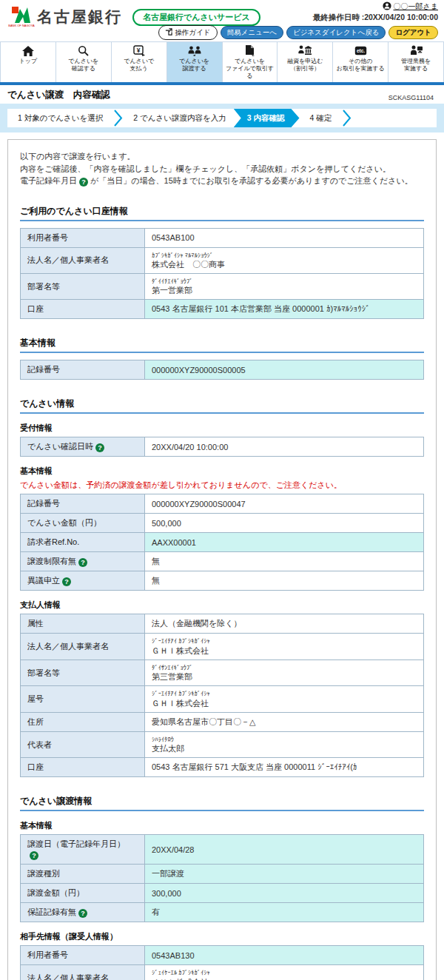 The height and width of the screenshot is (980, 444). What do you see at coordinates (284, 309) in the screenshot?
I see `row-value: 0543 名古屋銀行 101 本店営業部 当座 0000001 ｶ)ﾏﾙﾏﾙｼｮ…` at bounding box center [284, 309].